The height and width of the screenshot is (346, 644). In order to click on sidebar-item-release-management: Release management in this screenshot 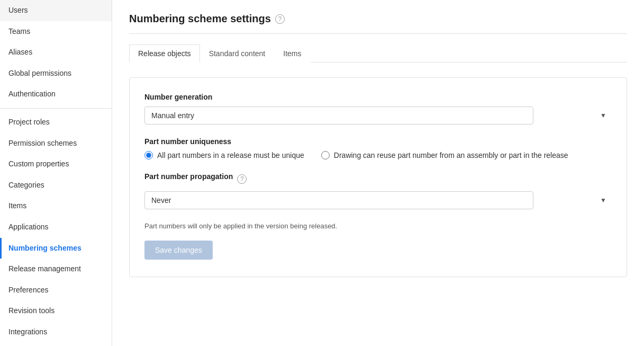, I will do `click(56, 269)`.